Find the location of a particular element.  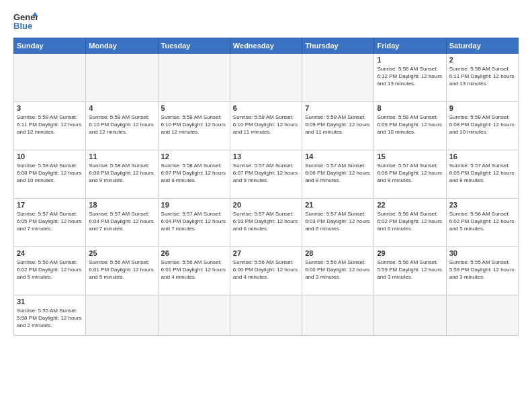

calendar-cell: 1Sunrise: 5:58 AM Sunset: 6:12 PM Daylig… is located at coordinates (410, 78).